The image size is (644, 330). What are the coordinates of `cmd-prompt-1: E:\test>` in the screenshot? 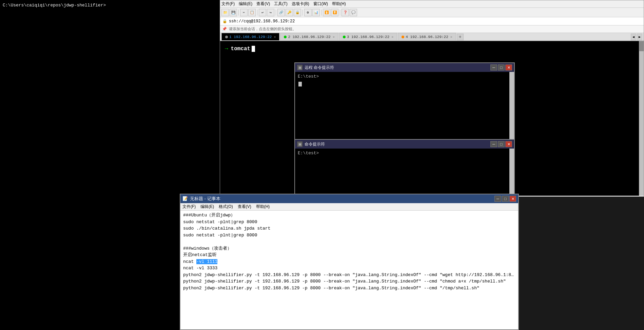 It's located at (405, 77).